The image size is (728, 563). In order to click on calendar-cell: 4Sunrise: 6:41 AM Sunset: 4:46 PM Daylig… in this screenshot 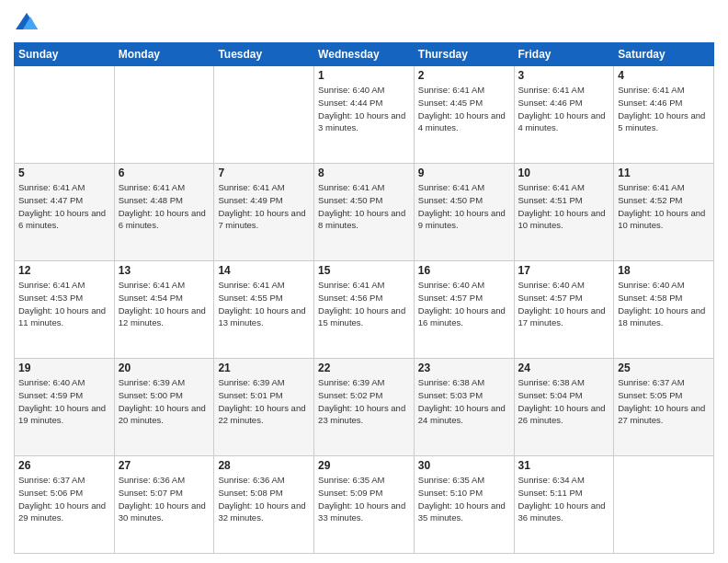, I will do `click(664, 115)`.